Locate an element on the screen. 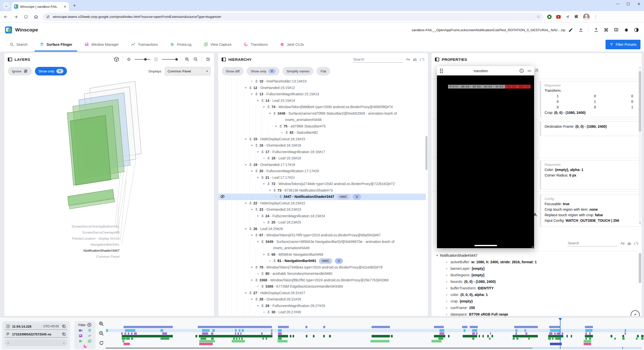 The height and width of the screenshot is (350, 644). hierarchy-scrollbar is located at coordinates (426, 153).